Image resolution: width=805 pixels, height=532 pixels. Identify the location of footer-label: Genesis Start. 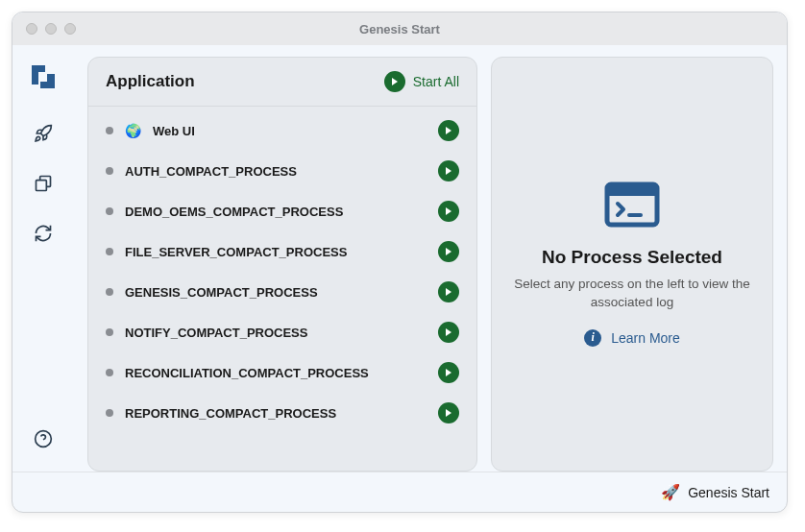
(728, 493).